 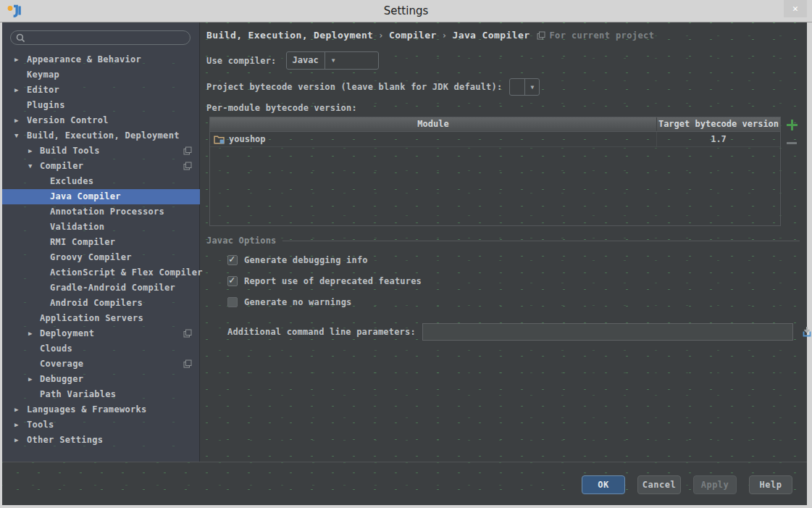 I want to click on window-title: Settings, so click(x=406, y=12).